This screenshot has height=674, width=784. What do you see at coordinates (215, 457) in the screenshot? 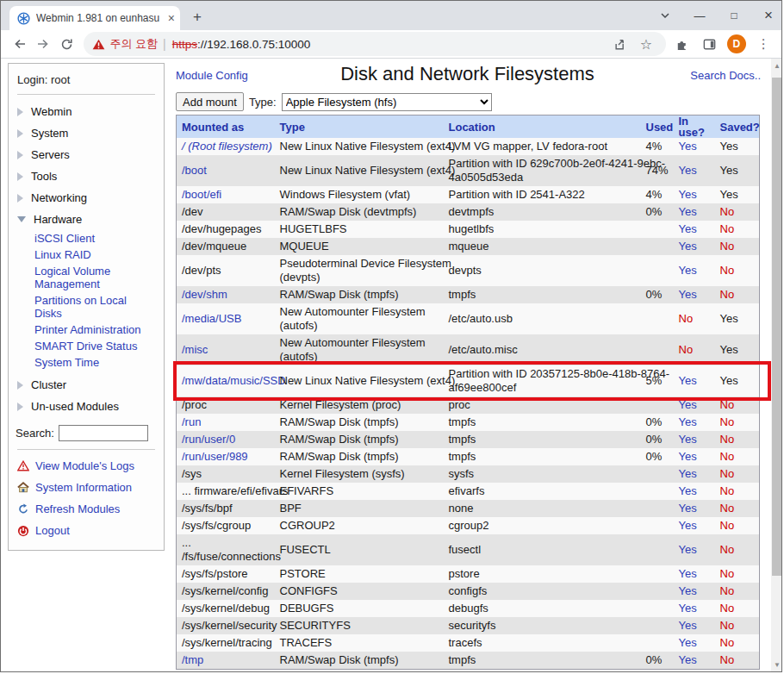
I see `mount-point-link: /run/user/989` at bounding box center [215, 457].